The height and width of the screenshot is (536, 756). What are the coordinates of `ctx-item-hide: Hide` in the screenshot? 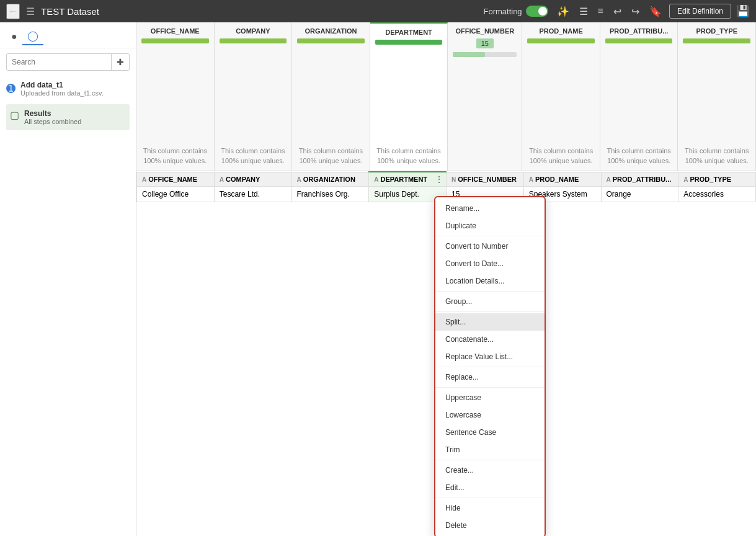 It's located at (490, 508).